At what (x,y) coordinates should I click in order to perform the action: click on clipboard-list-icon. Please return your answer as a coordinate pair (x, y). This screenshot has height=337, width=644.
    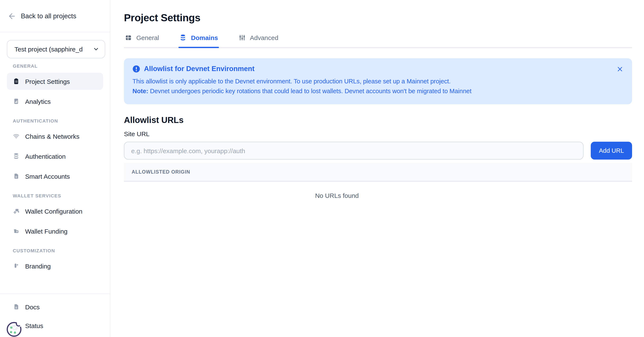
    Looking at the image, I should click on (16, 81).